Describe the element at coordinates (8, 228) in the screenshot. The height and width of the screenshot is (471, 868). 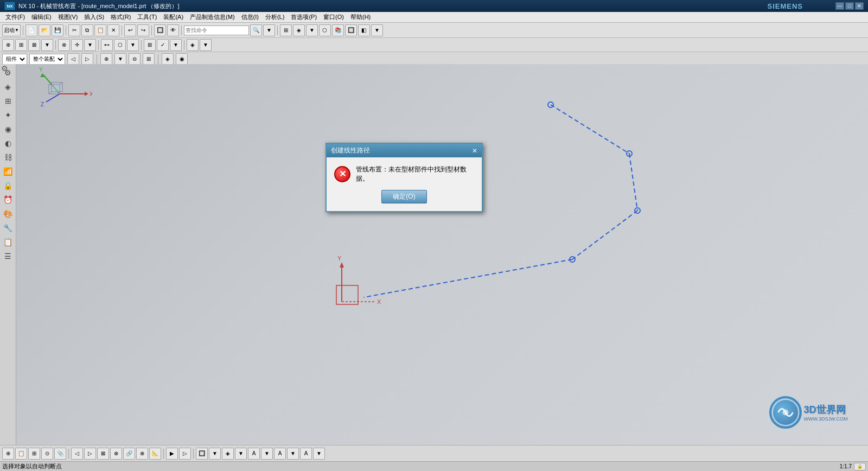
I see `sidebar-wrench-icon: 🔧` at that location.